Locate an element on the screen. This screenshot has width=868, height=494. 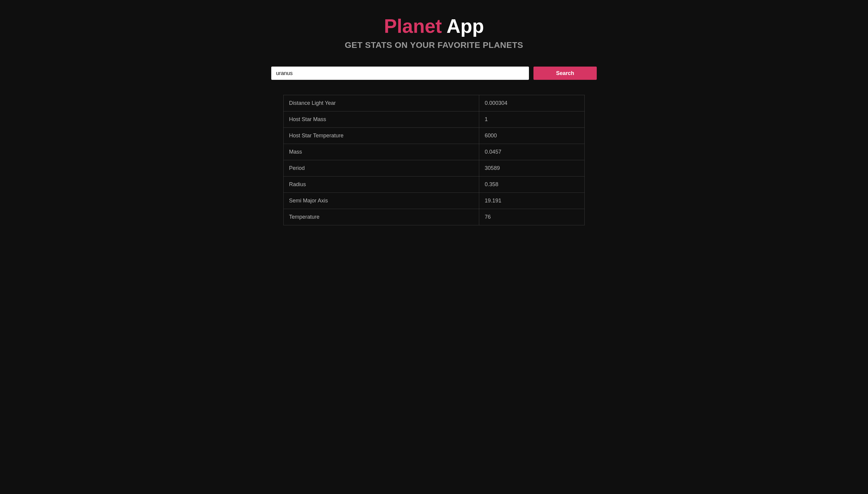
stat-label: Radius is located at coordinates (382, 185).